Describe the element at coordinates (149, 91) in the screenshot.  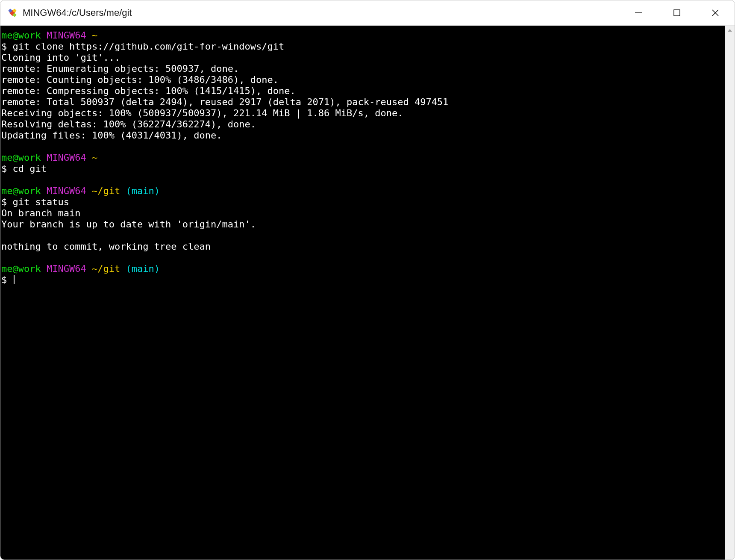
I see `output-line: remote: Compressing objects: 100% (1415/…` at that location.